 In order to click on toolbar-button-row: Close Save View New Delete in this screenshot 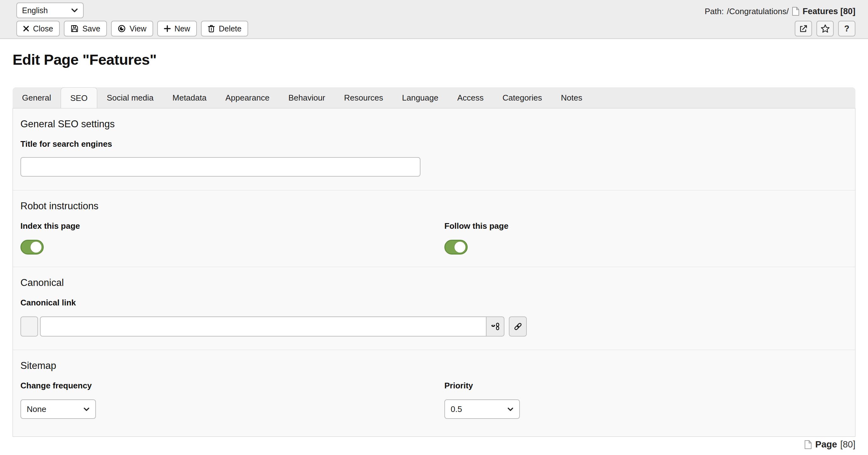, I will do `click(132, 29)`.